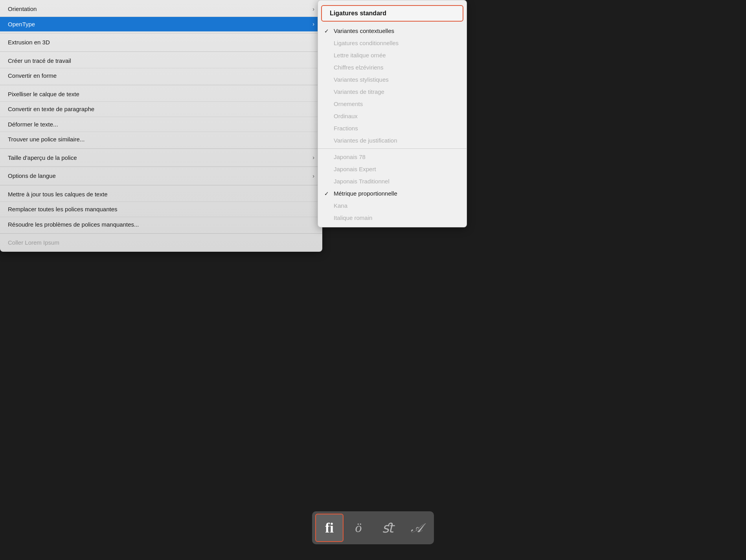 The width and height of the screenshot is (746, 560). Describe the element at coordinates (417, 528) in the screenshot. I see `ornate-a-glyph: 𝒜` at that location.